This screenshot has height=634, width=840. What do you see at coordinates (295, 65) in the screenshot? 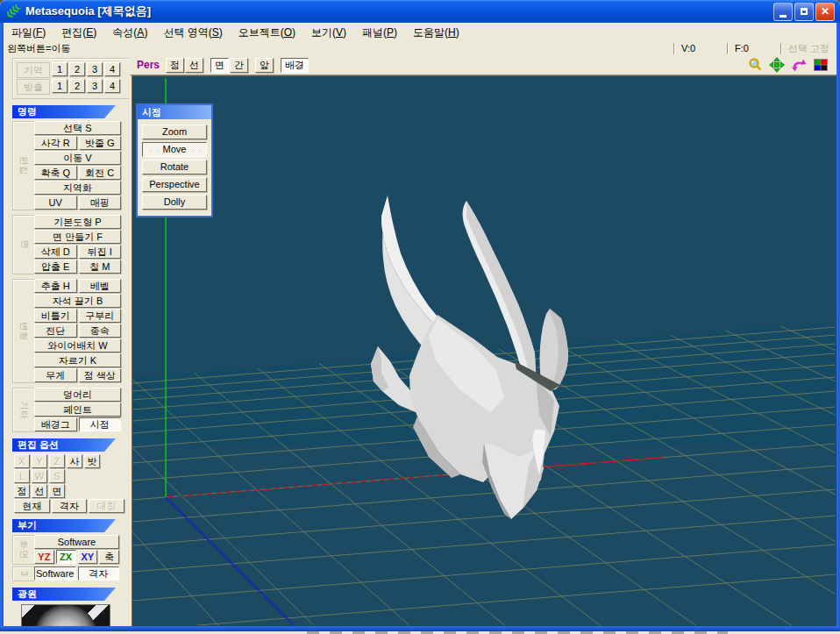
I see `display-toggle-button: 배경` at bounding box center [295, 65].